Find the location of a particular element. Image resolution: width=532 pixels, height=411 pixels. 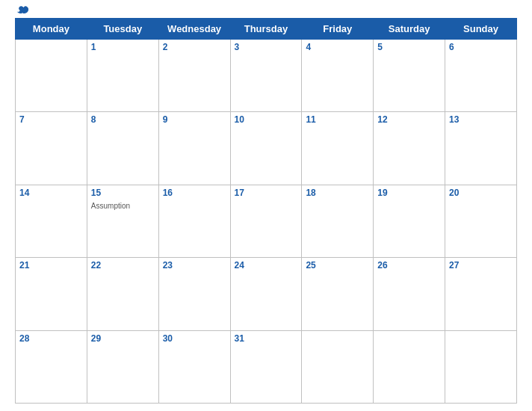

calendar-cell: 31 is located at coordinates (266, 366).